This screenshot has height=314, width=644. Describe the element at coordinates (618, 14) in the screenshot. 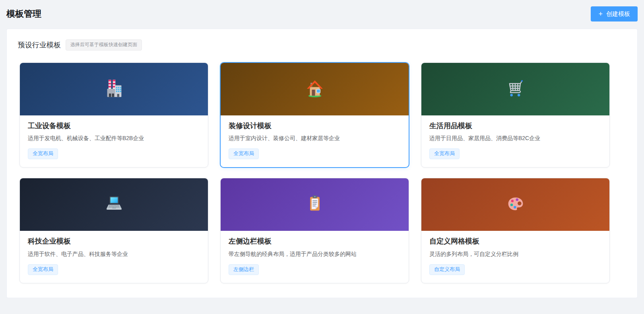

I see `create-template-button-label: 创建模板` at that location.